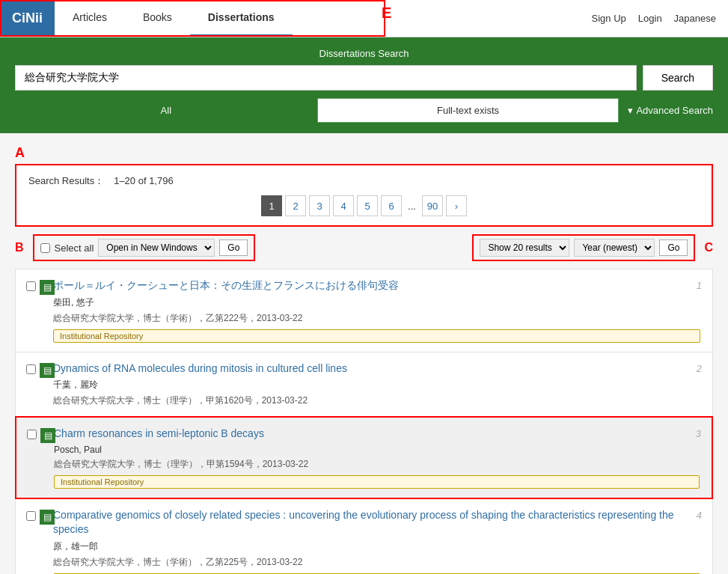  Describe the element at coordinates (524, 248) in the screenshot. I see `show-results-select: Show 20 results` at that location.